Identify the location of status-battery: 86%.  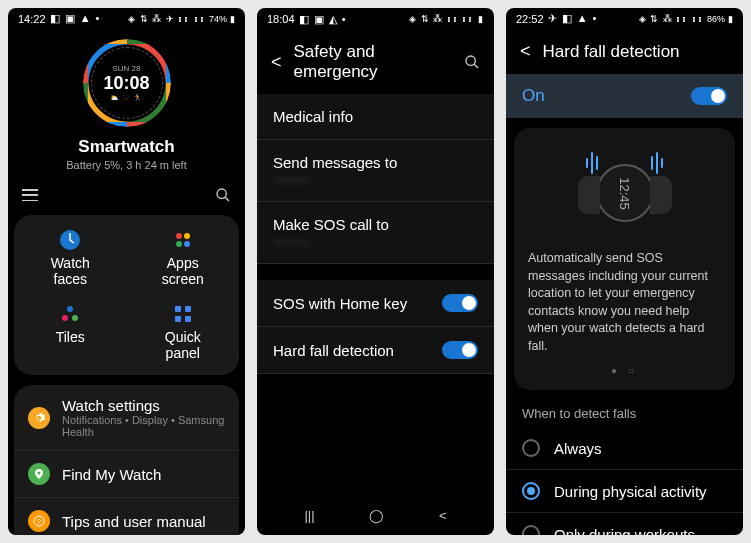
(716, 19).